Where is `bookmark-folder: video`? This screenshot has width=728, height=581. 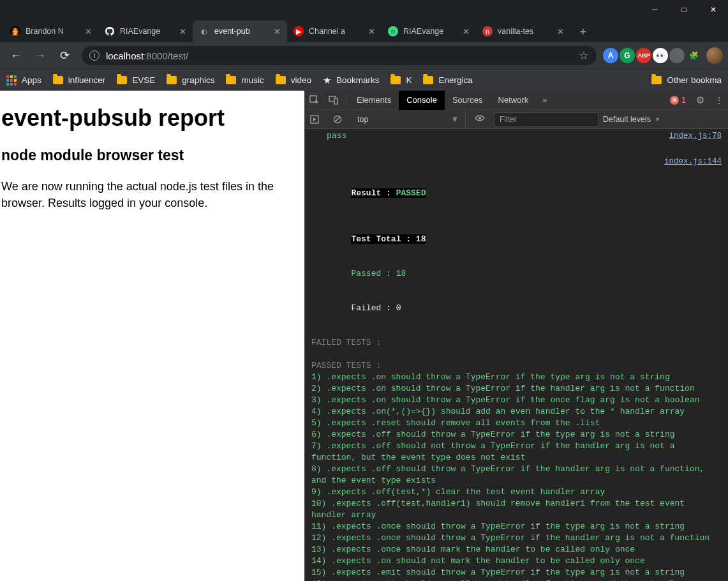
bookmark-folder: video is located at coordinates (293, 80).